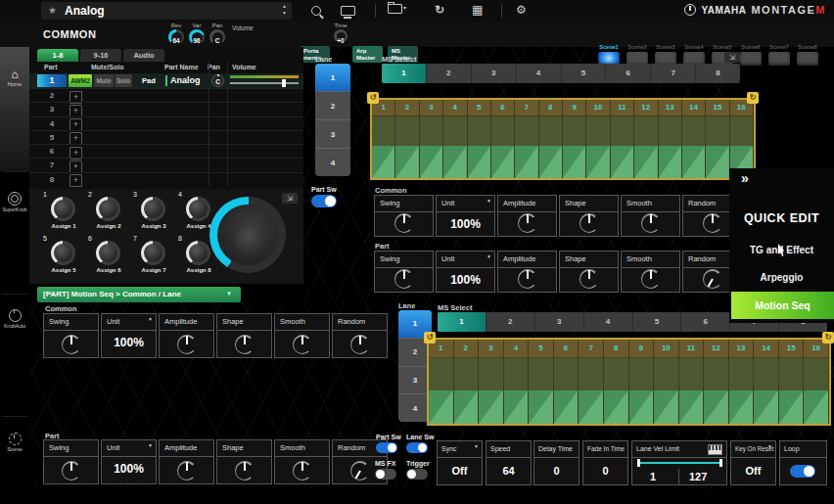 This screenshot has height=504, width=834. What do you see at coordinates (417, 474) in the screenshot?
I see `trigger-toggle` at bounding box center [417, 474].